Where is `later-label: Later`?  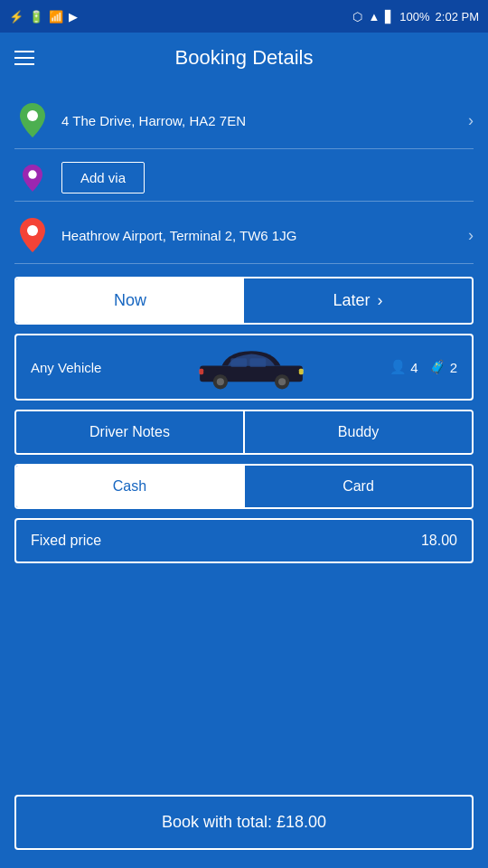
later-label: Later is located at coordinates (351, 300).